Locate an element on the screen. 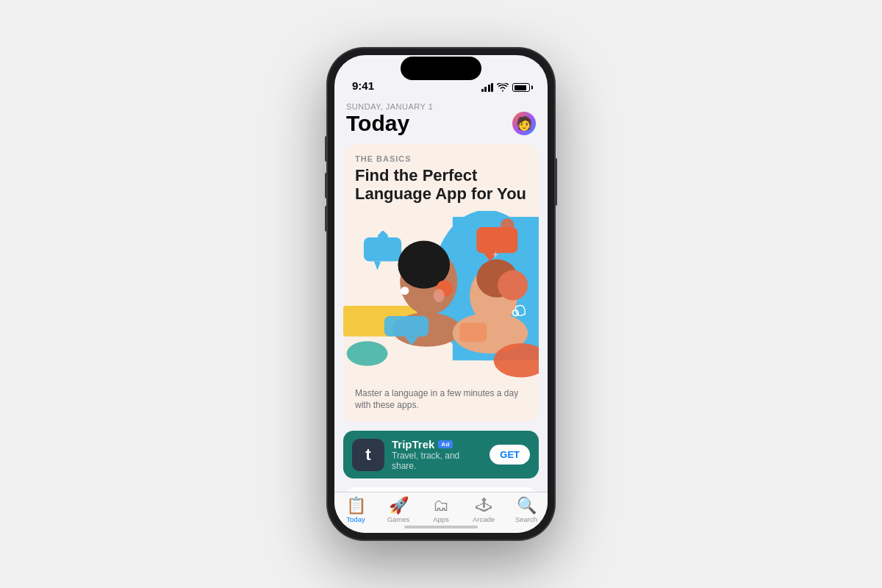  ad-app-icon: t is located at coordinates (368, 455).